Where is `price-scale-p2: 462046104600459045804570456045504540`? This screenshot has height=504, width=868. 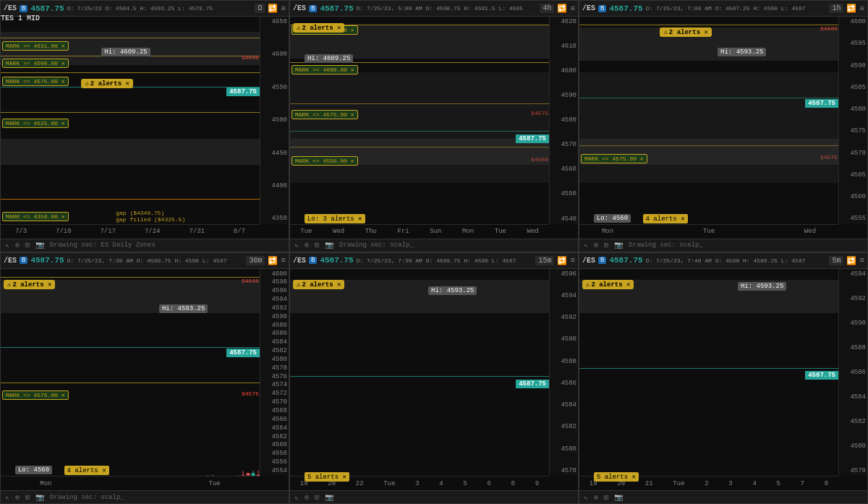 price-scale-p2: 462046104600459045804570456045504540 is located at coordinates (563, 120).